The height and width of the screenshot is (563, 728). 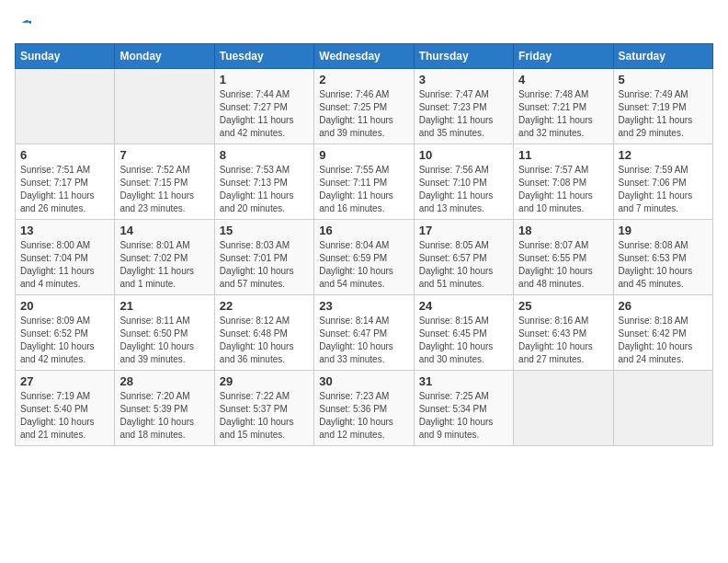 I want to click on day-number: 20, so click(x=64, y=305).